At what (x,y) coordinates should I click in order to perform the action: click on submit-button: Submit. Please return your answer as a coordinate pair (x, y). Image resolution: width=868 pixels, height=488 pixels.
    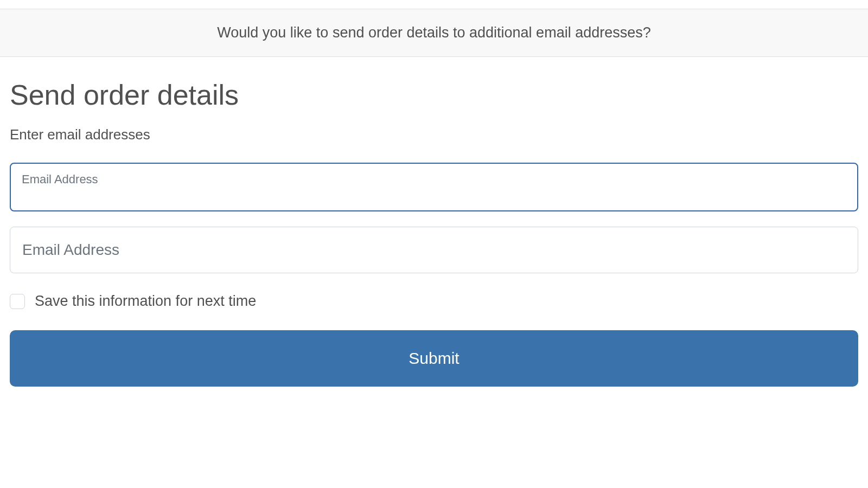
    Looking at the image, I should click on (434, 358).